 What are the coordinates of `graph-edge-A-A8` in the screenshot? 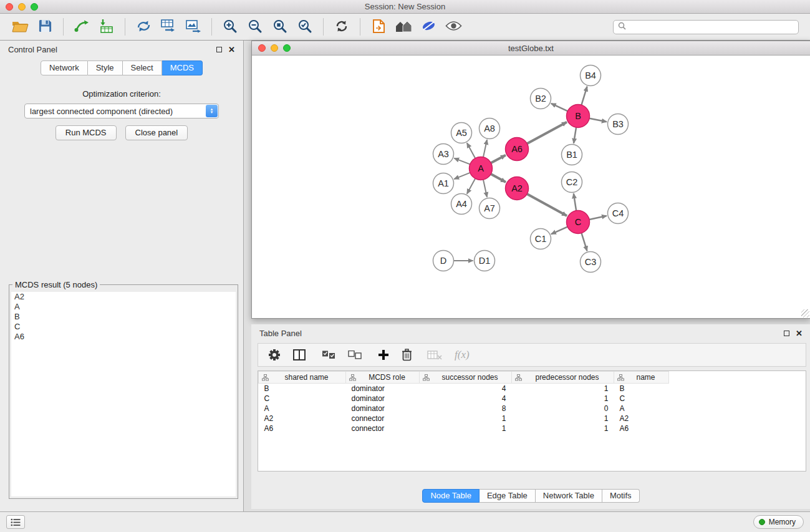 It's located at (485, 148).